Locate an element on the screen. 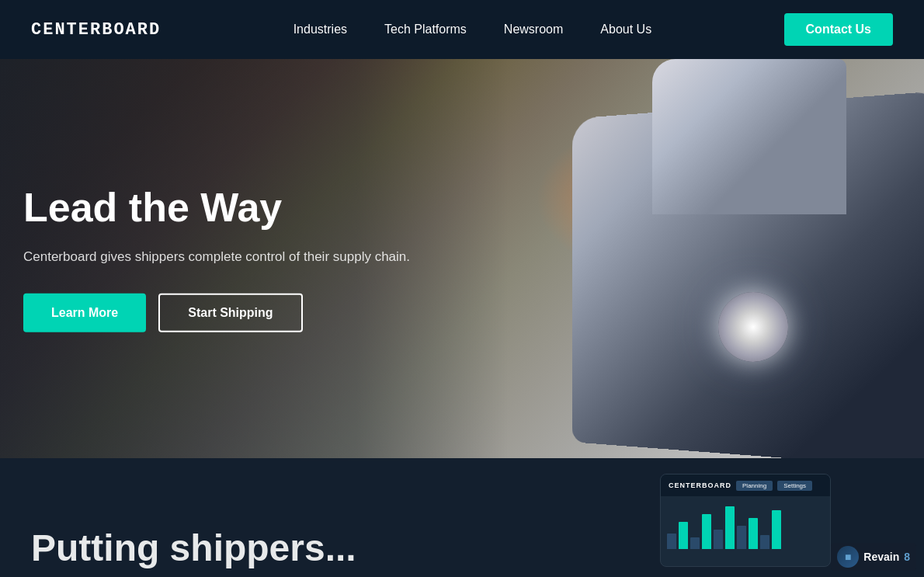  dashboard-tab-planning: Planning is located at coordinates (755, 486).